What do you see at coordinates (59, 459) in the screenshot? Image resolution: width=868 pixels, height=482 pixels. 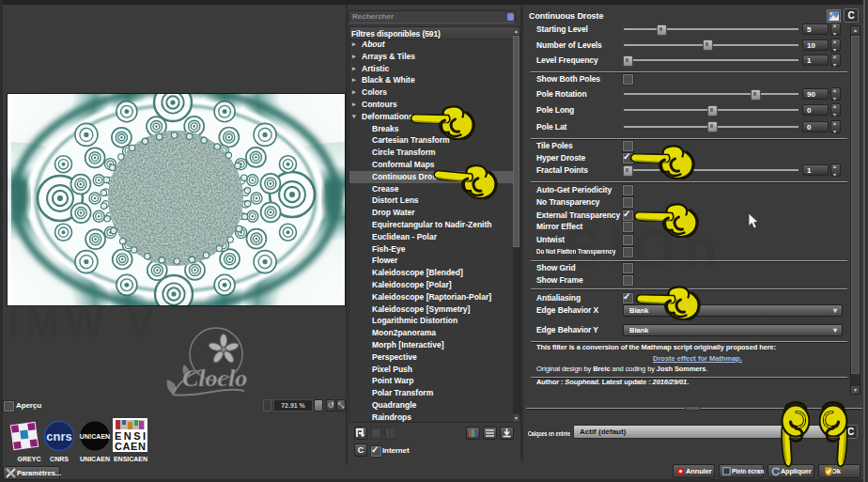 I see `svg-text: CNRS` at bounding box center [59, 459].